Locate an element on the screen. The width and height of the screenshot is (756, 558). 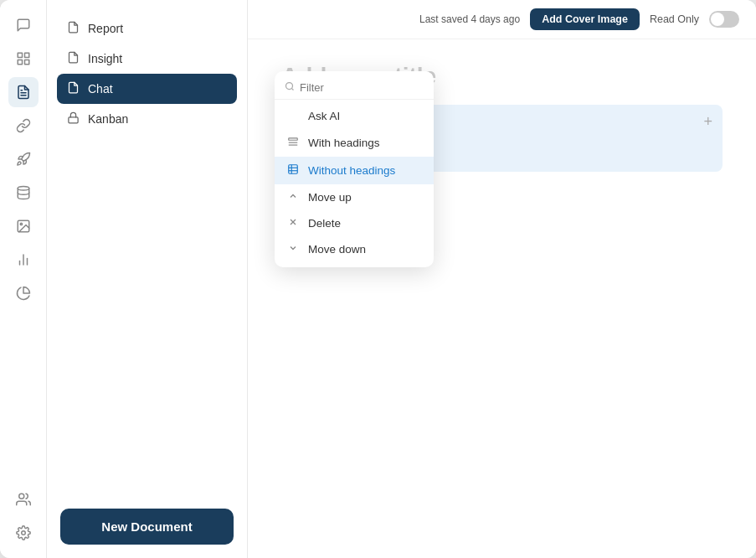
database-icon is located at coordinates (23, 193).